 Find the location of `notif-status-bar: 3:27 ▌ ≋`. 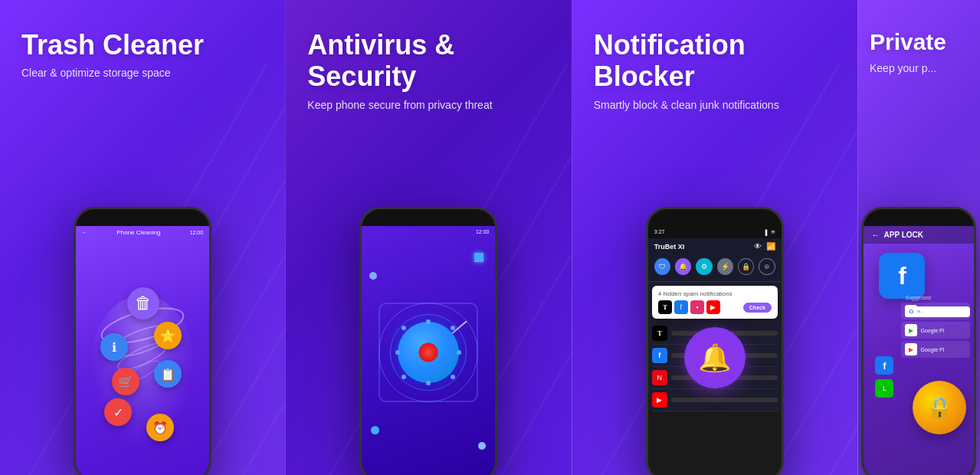

notif-status-bar: 3:27 ▌ ≋ is located at coordinates (715, 232).